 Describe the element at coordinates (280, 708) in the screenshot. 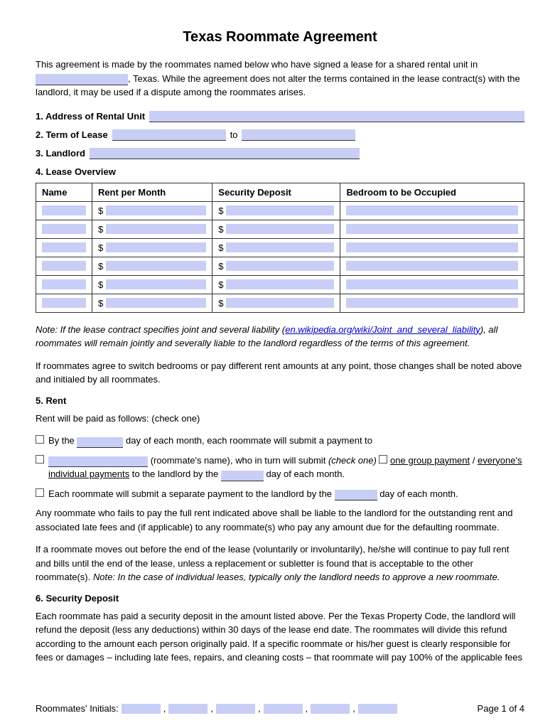

I see `page-footer: Roommates' Initials: , , , , , Page 1 of…` at that location.